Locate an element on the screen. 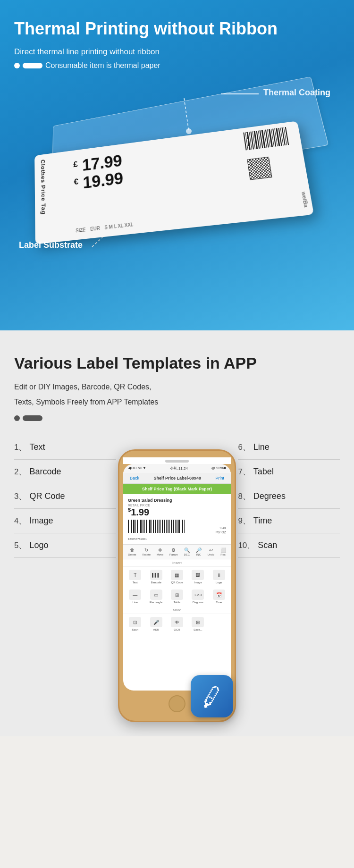 The image size is (354, 868). param-icon: ⚙ is located at coordinates (174, 550).